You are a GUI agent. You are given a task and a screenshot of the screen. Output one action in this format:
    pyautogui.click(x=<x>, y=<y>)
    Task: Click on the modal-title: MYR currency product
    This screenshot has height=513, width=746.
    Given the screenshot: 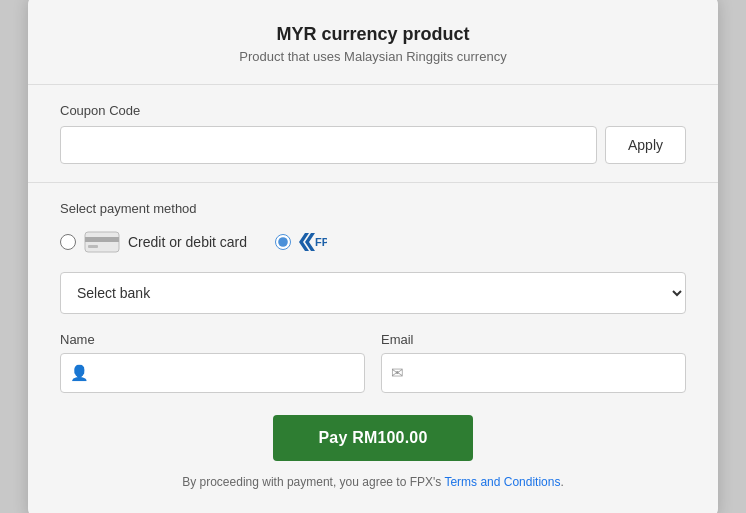 What is the action you would take?
    pyautogui.click(x=373, y=34)
    